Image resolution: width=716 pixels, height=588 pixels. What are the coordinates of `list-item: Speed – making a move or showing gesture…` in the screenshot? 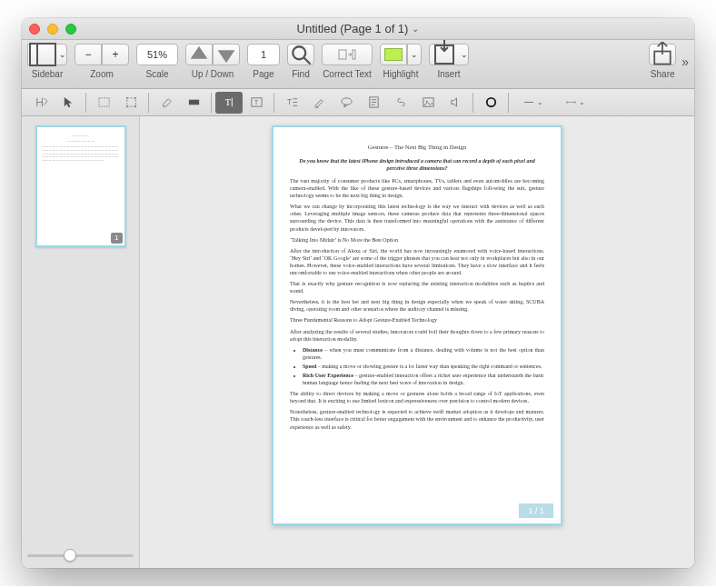 It's located at (423, 366).